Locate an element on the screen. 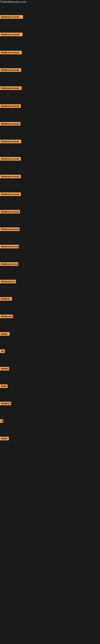 Image resolution: width=100 pixels, height=644 pixels. result-row-21: Bottler is located at coordinates (4, 369).